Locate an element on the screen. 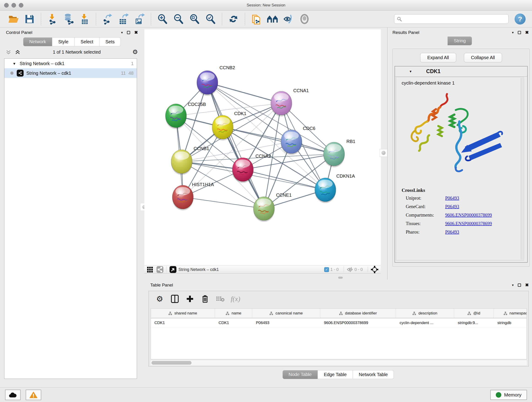 The height and width of the screenshot is (402, 532). column-header-namespace: namespace is located at coordinates (510, 313).